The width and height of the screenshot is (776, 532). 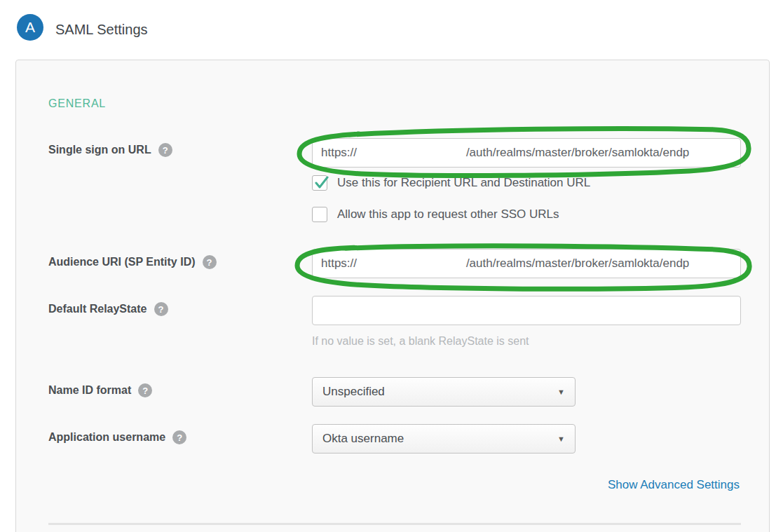 I want to click on relay-state-label-row: Default RelayState ?, so click(x=108, y=309).